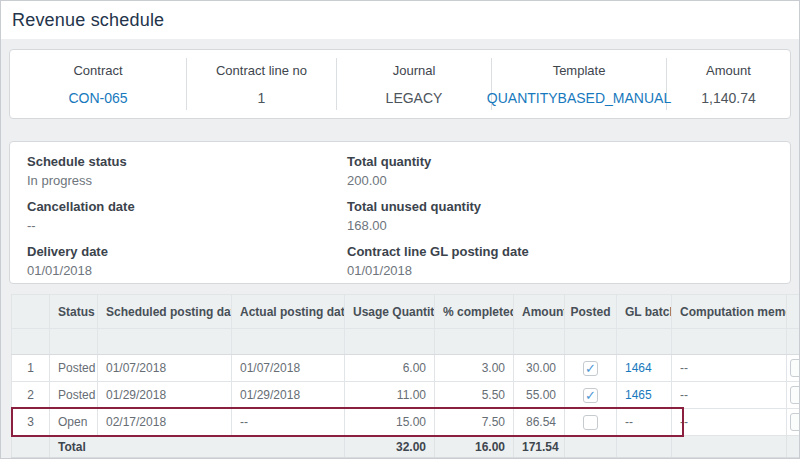  What do you see at coordinates (568, 207) in the screenshot?
I see `total-unused-quantity-label: Total unused quantity` at bounding box center [568, 207].